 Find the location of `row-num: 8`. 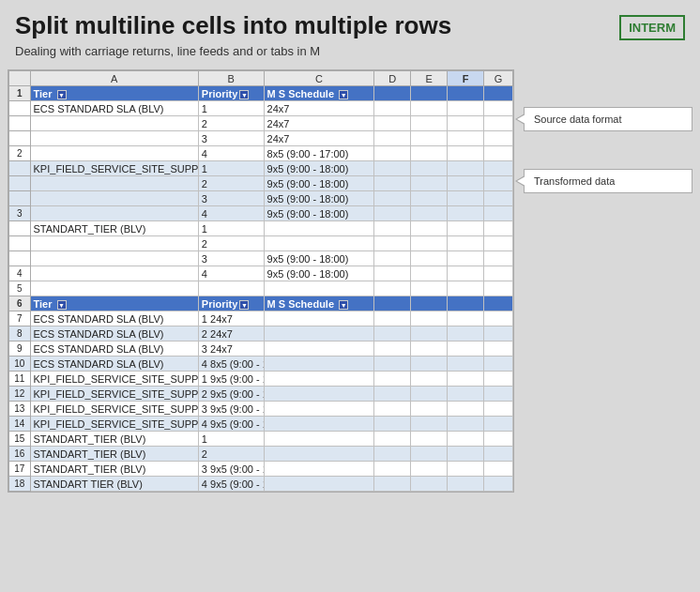

row-num: 8 is located at coordinates (21, 334).